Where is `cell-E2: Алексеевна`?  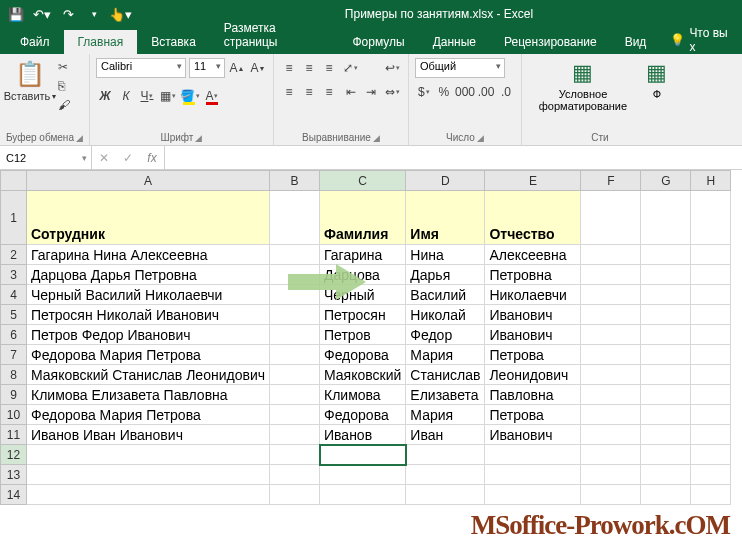
cell-E2: Алексеевна is located at coordinates (533, 255).